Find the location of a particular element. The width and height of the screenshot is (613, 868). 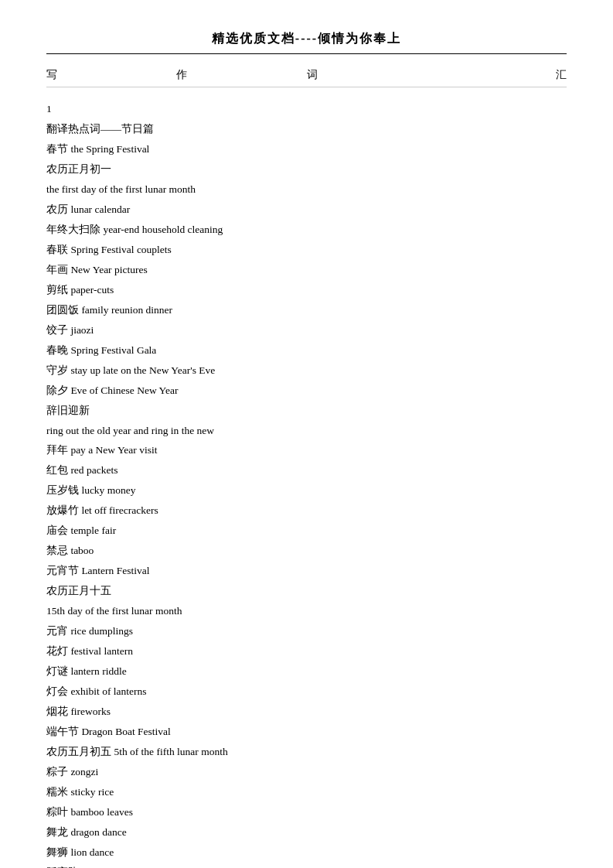

list-item: 放爆竹 let off firecrackers is located at coordinates (306, 511).